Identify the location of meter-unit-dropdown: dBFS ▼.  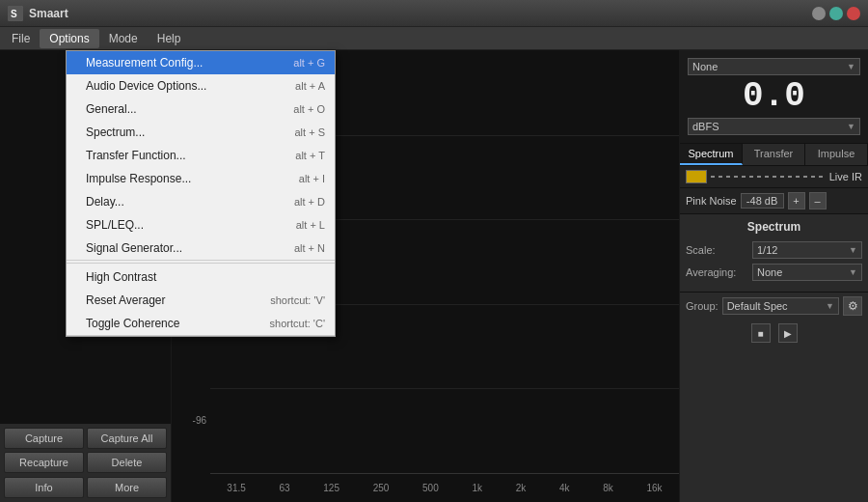
(773, 126).